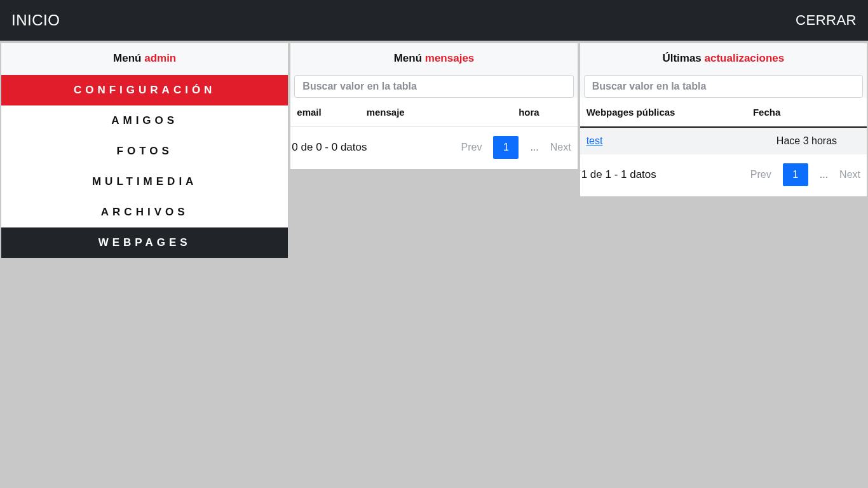  I want to click on sidebar-item-multimedia: MULTIMEDIA, so click(145, 182).